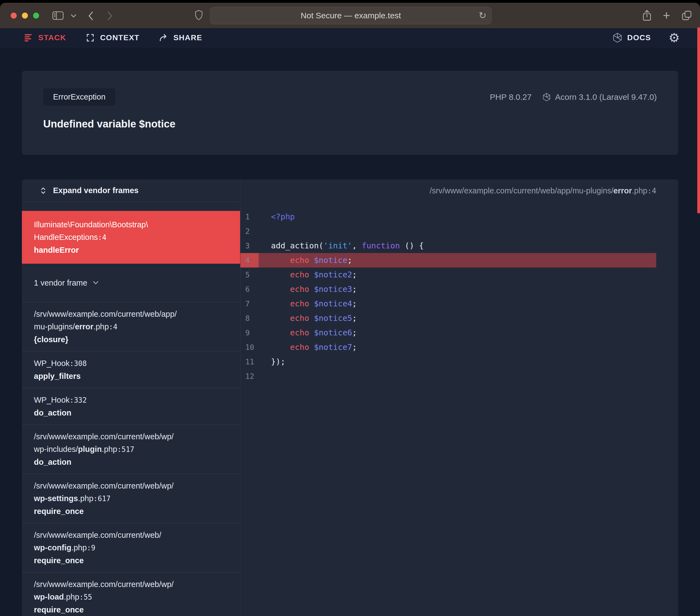 This screenshot has width=700, height=616. What do you see at coordinates (448, 376) in the screenshot?
I see `code-line: 12` at bounding box center [448, 376].